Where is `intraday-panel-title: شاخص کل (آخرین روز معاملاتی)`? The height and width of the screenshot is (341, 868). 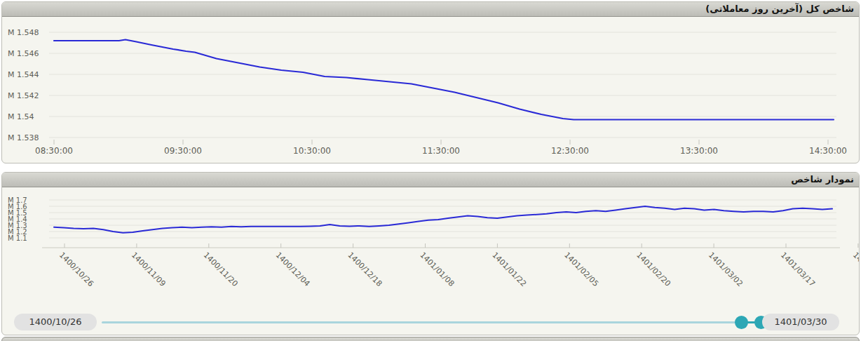
intraday-panel-title: شاخص کل (آخرین روز معاملاتی) is located at coordinates (780, 9).